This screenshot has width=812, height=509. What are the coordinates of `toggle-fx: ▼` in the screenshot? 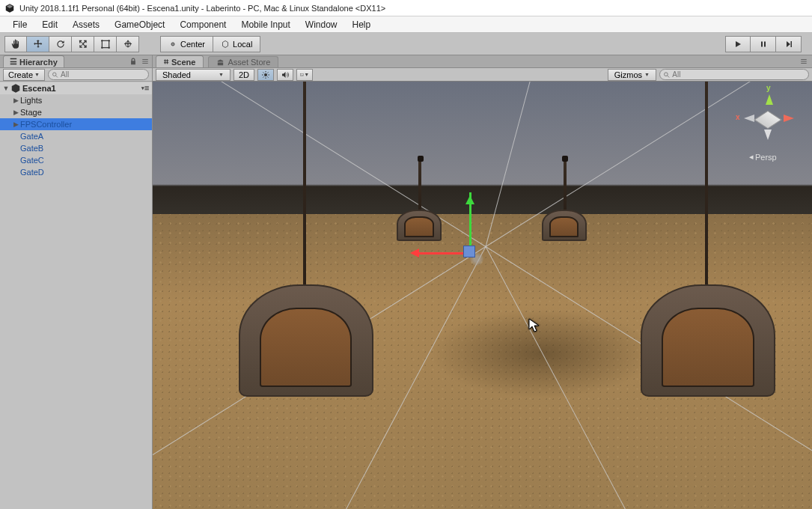 It's located at (305, 75).